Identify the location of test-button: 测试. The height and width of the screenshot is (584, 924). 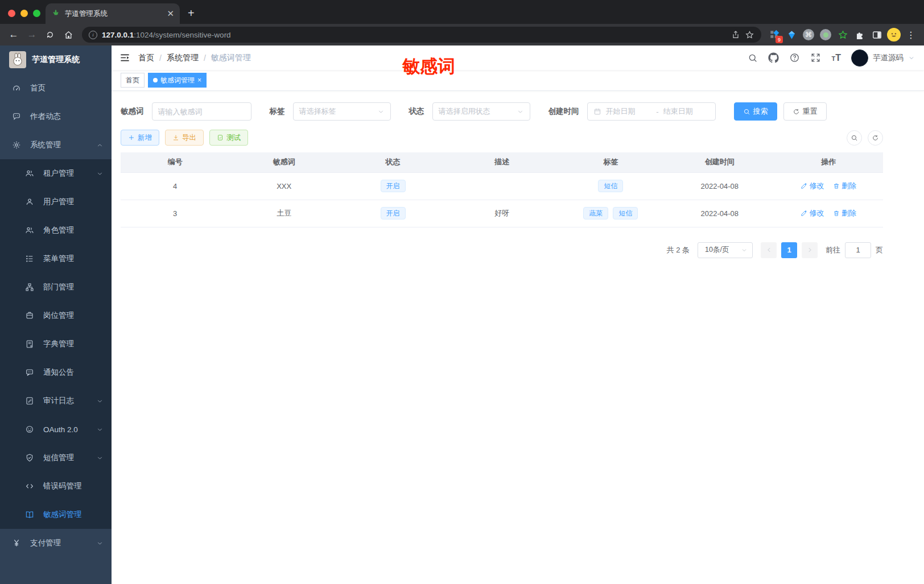
(229, 138).